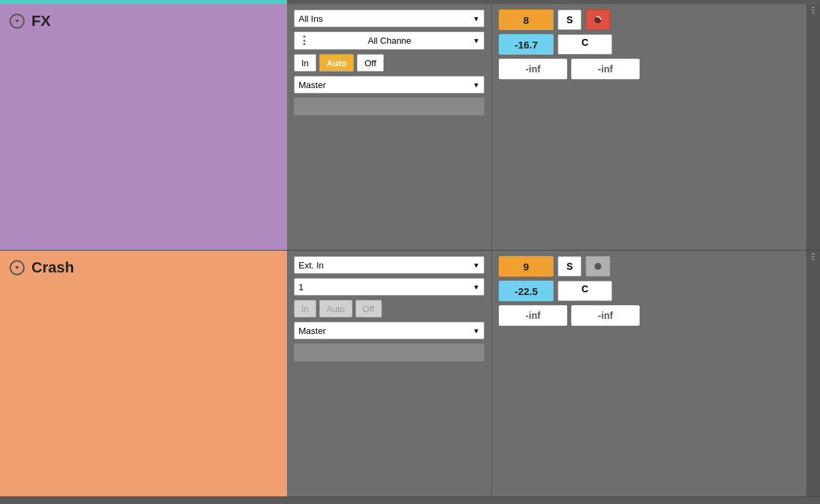 The height and width of the screenshot is (504, 820). I want to click on fx-collapse-button, so click(17, 21).